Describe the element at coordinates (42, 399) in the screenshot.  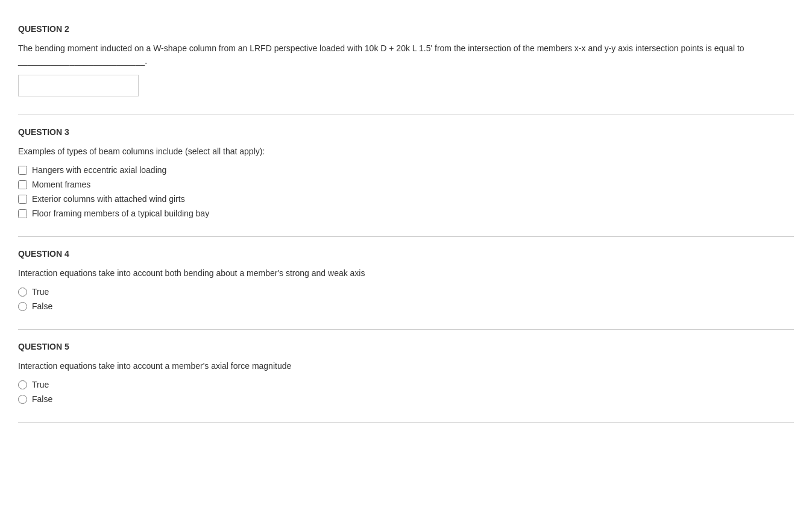
I see `question-5-option-label-1: False` at that location.